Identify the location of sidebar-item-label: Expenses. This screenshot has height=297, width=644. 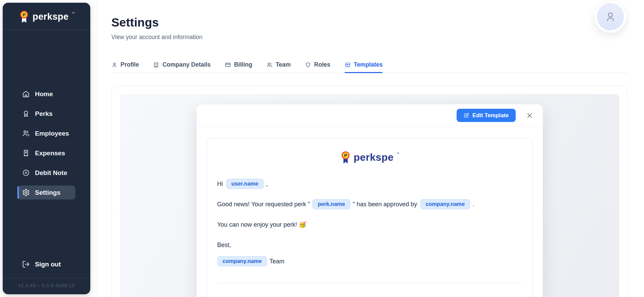
(50, 153).